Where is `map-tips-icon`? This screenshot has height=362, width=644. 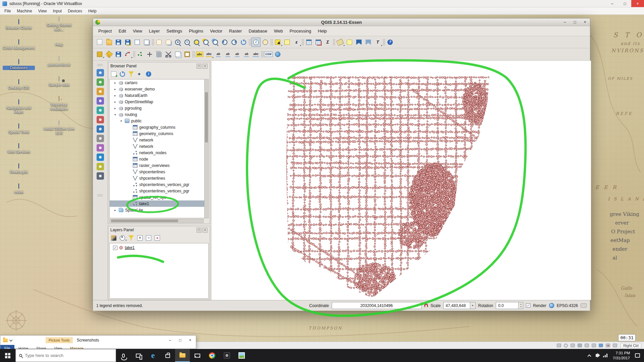 map-tips-icon is located at coordinates (350, 42).